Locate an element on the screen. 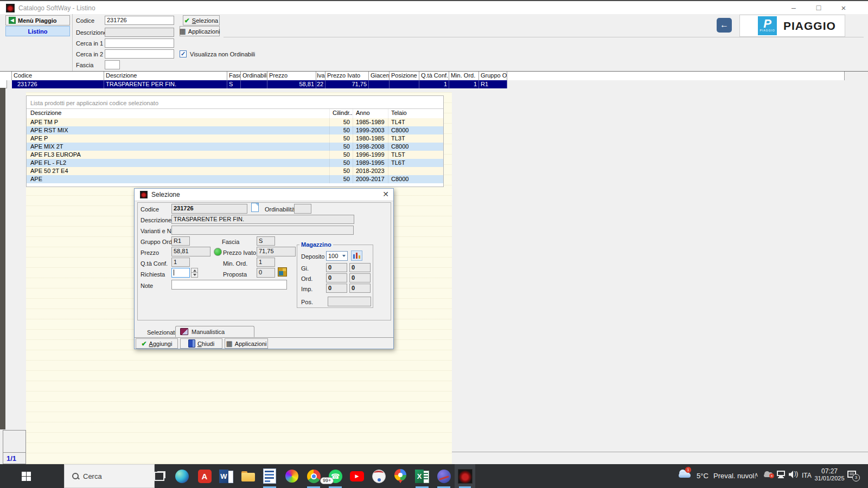  taskbar-softway-active is located at coordinates (465, 476).